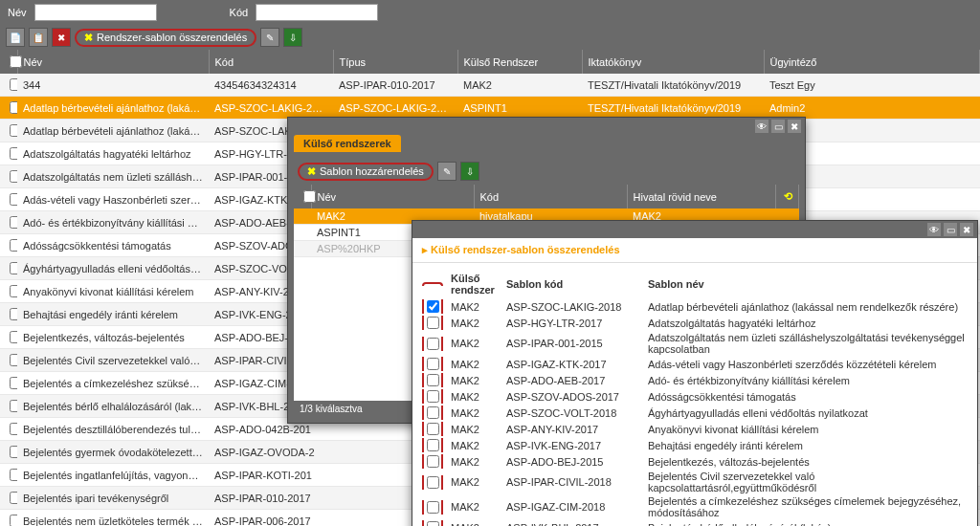 The width and height of the screenshot is (980, 526). What do you see at coordinates (695, 507) in the screenshot?
I see `assign-row: MAK2ASP-IGAZ-CIM-2018Bejelentés a címkez…` at bounding box center [695, 507].